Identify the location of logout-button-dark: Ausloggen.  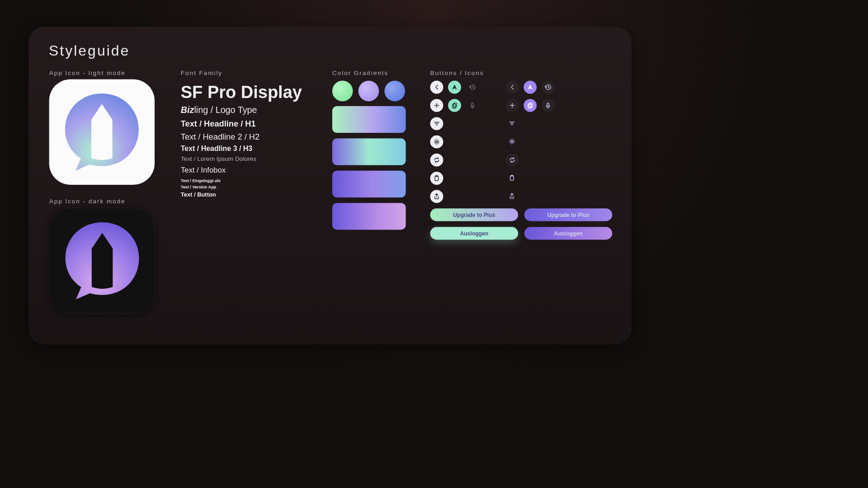
(569, 233).